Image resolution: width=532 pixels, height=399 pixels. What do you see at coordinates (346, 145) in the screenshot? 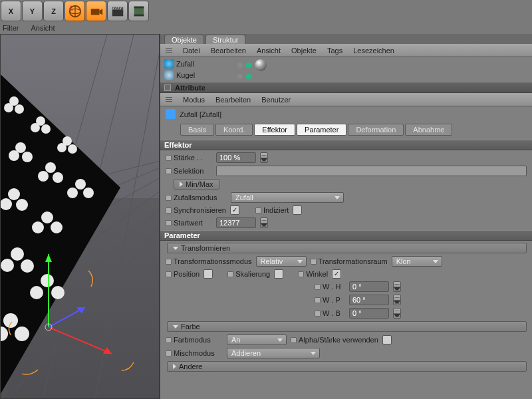
I see `section-effektor: Effektor` at bounding box center [346, 145].